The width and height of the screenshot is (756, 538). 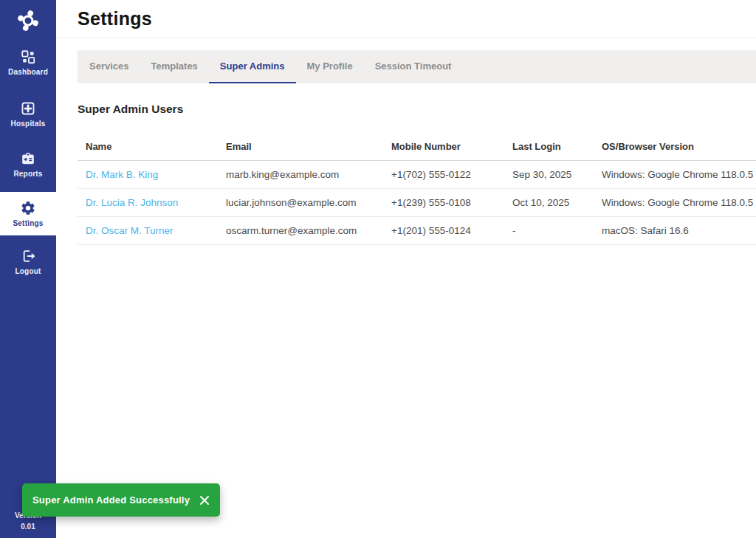 What do you see at coordinates (28, 223) in the screenshot?
I see `sidebar-item-label: Settings` at bounding box center [28, 223].